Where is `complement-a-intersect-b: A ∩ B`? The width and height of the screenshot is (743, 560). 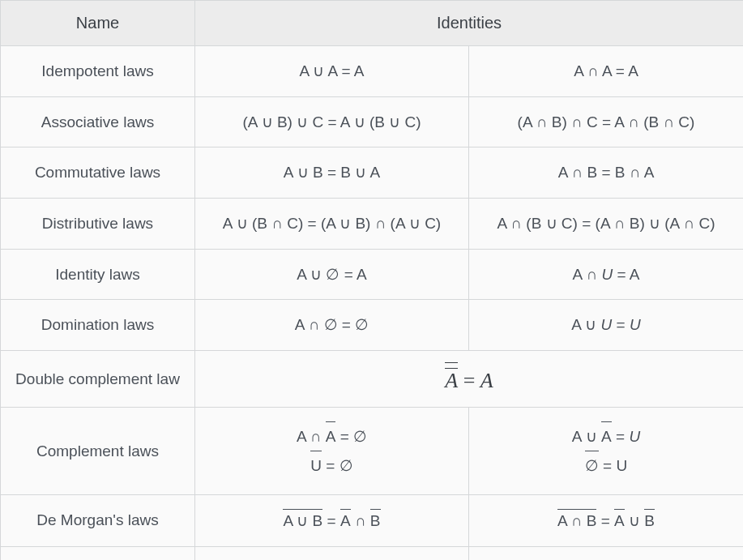 complement-a-intersect-b: A ∩ B is located at coordinates (577, 520).